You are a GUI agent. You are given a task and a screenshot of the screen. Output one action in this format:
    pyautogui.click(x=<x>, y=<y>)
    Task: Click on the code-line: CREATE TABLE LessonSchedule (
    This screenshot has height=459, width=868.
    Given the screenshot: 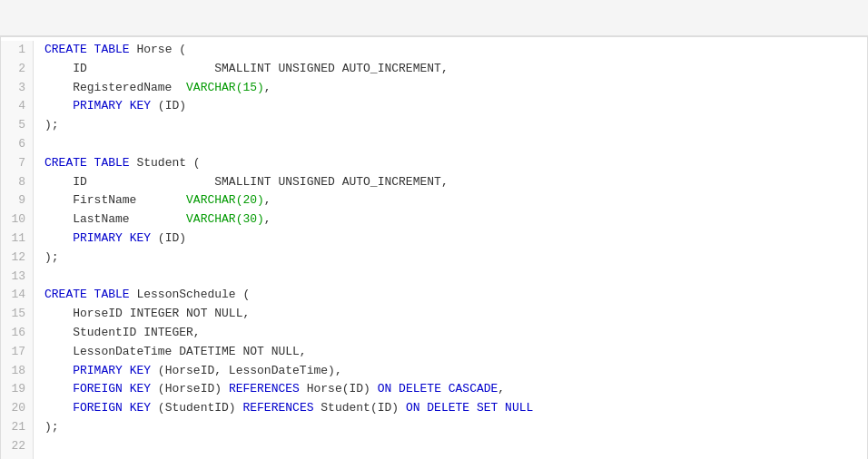 What is the action you would take?
    pyautogui.click(x=450, y=296)
    